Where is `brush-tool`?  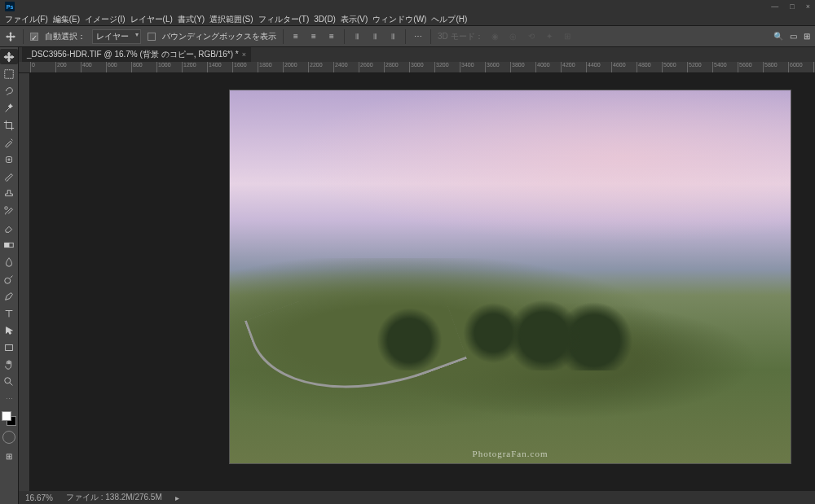
brush-tool is located at coordinates (9, 176).